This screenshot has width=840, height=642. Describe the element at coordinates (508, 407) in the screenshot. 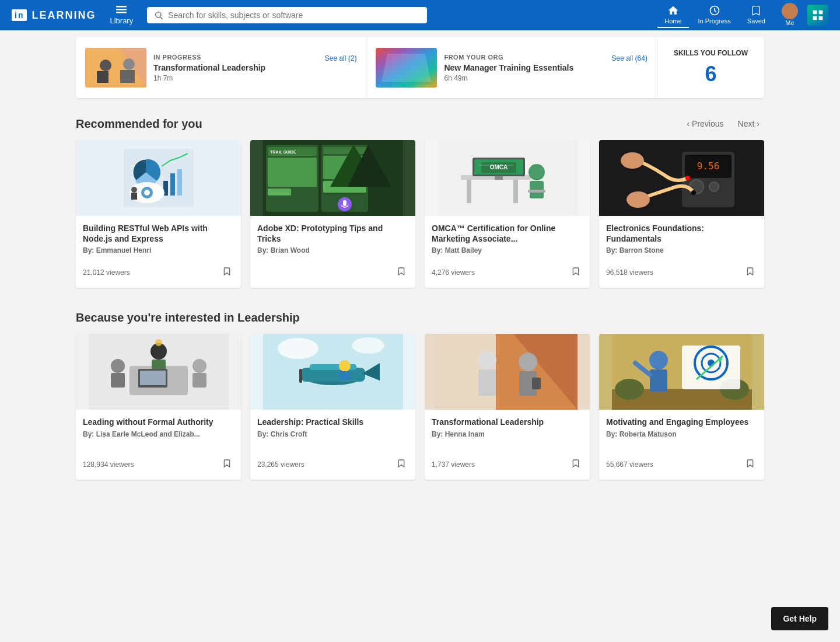

I see `course-card-transformational: Transformational Leadership By: Henna In…` at that location.